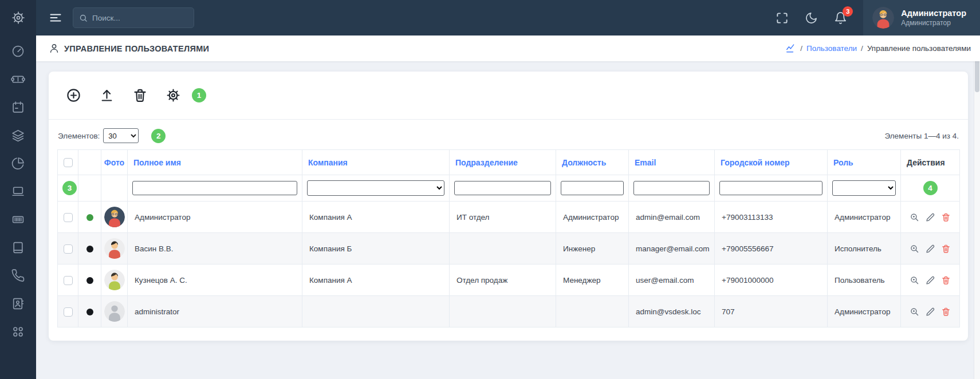 This screenshot has width=980, height=379. What do you see at coordinates (864, 188) in the screenshot?
I see `filter-role-select` at bounding box center [864, 188].